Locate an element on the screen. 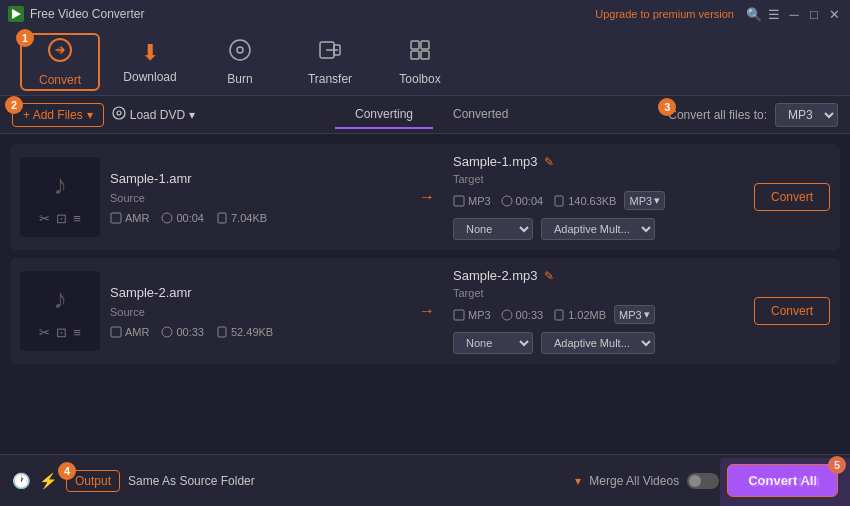 This screenshot has height=506, width=850. close-button: ✕ is located at coordinates (834, 14).